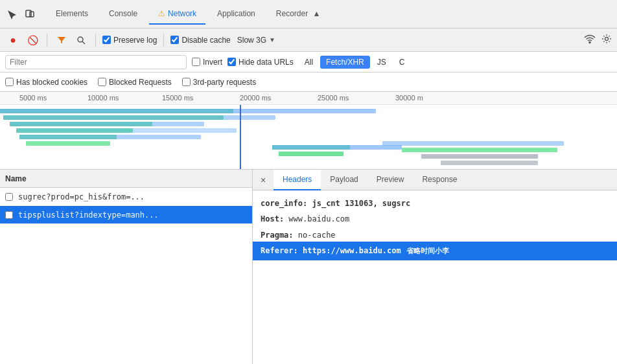  I want to click on details-tabs: × Headers Payload Preview Response, so click(435, 180).